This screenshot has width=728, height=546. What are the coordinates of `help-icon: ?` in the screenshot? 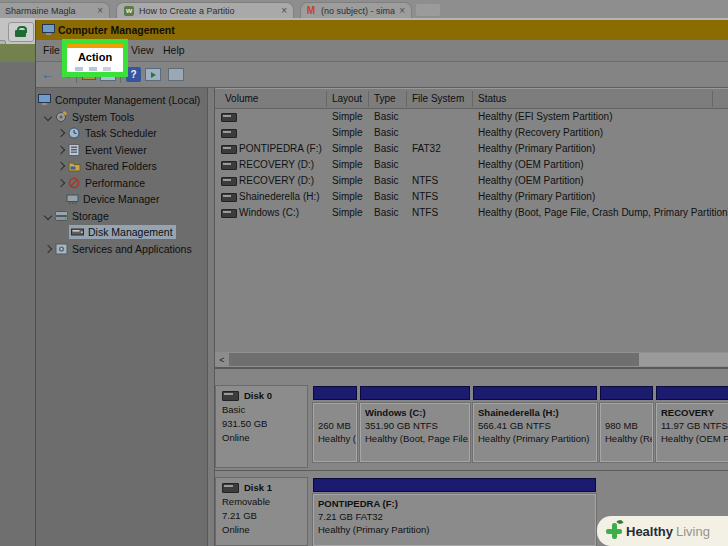 It's located at (134, 74).